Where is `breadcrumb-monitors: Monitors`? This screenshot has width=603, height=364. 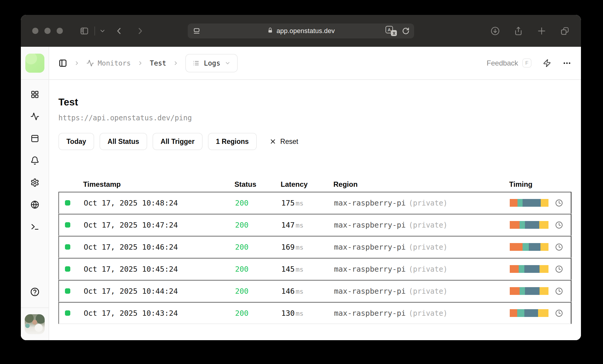
breadcrumb-monitors: Monitors is located at coordinates (108, 63).